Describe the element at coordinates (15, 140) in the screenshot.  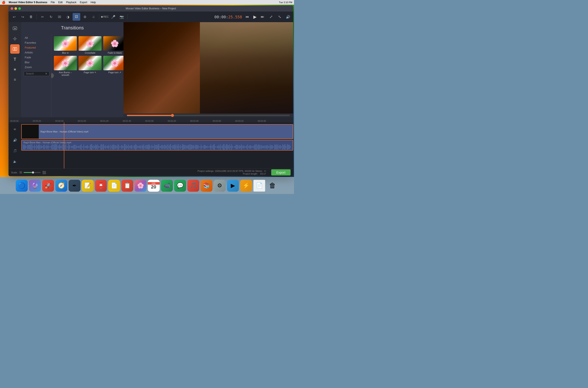
I see `volume-track-icon: 🔊` at that location.